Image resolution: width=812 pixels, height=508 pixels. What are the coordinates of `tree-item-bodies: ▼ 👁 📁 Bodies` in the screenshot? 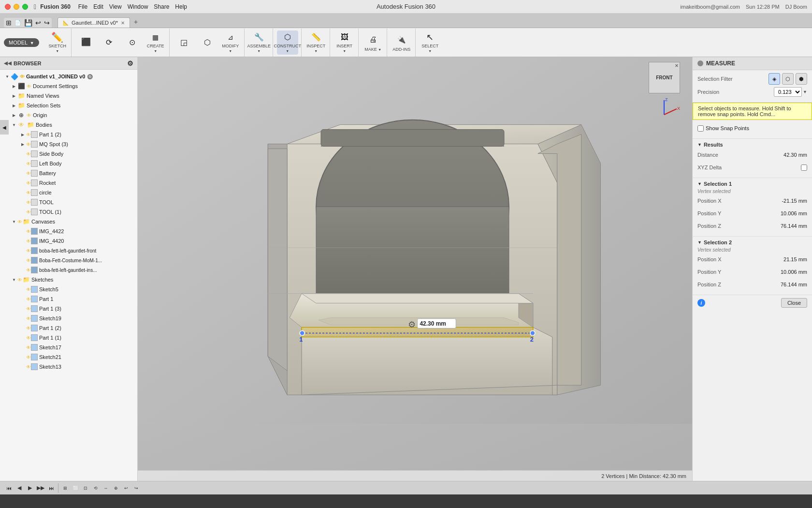 It's located at (69, 125).